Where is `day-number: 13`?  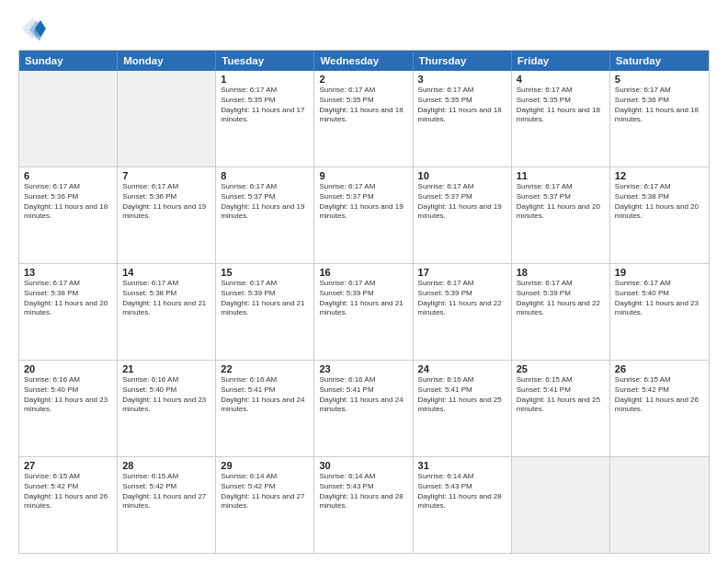
day-number: 13 is located at coordinates (68, 272).